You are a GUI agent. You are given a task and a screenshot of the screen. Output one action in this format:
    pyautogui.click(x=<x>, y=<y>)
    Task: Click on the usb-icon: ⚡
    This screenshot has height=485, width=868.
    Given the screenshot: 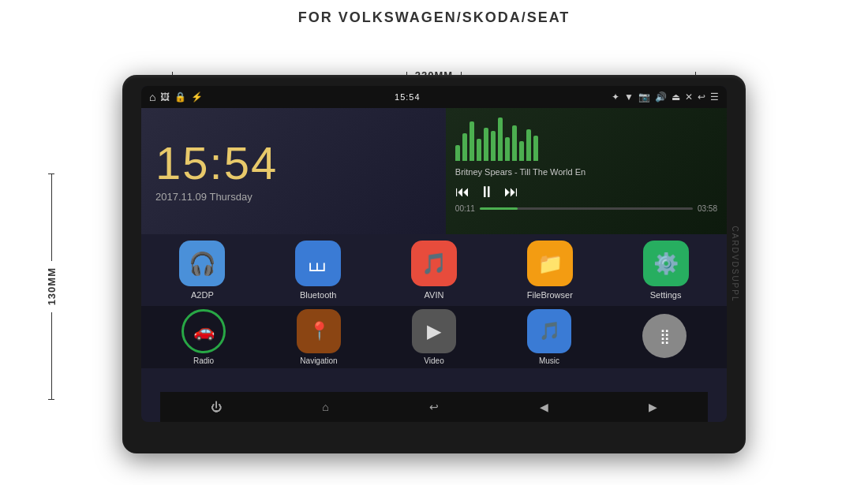 What is the action you would take?
    pyautogui.click(x=197, y=97)
    